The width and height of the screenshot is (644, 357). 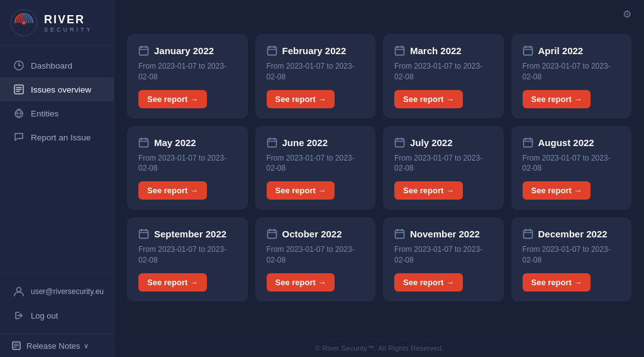 What do you see at coordinates (69, 30) in the screenshot?
I see `logo-sub: SECURITY` at bounding box center [69, 30].